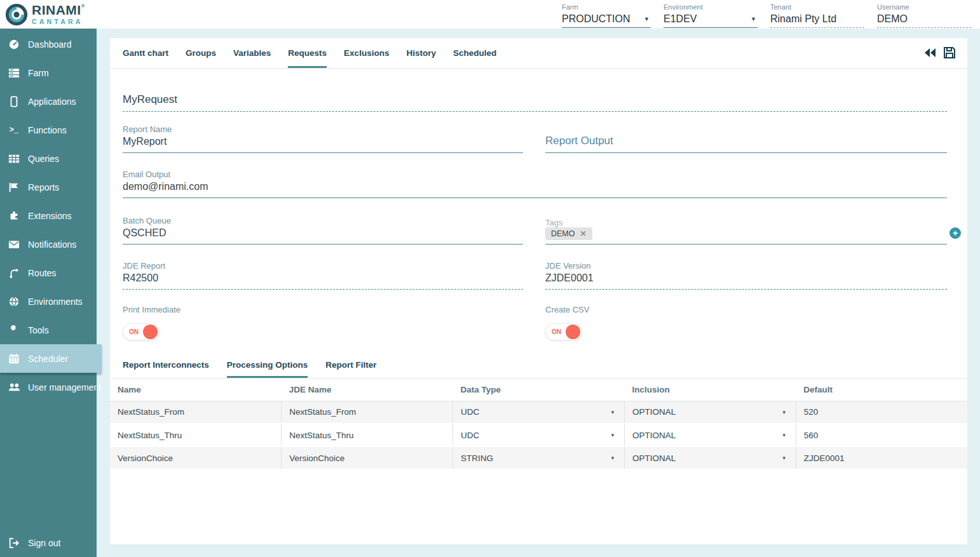 The image size is (980, 557). What do you see at coordinates (573, 332) in the screenshot?
I see `toggle-knob` at bounding box center [573, 332].